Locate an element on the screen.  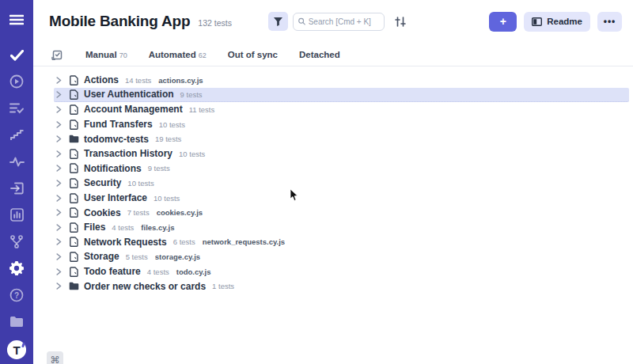
tests-count: 132 tests is located at coordinates (215, 23).